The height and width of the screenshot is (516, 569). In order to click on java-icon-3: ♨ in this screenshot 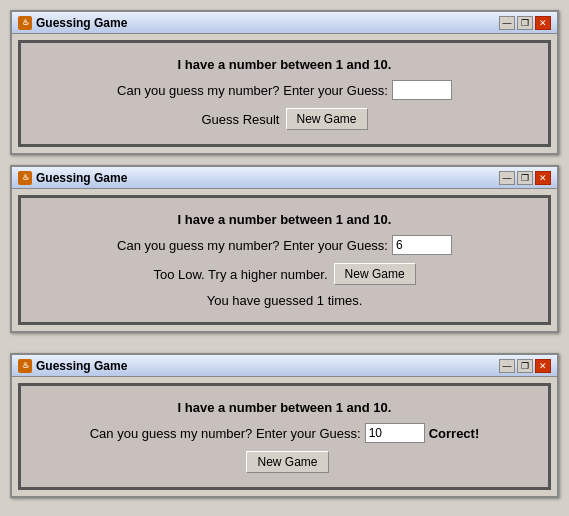, I will do `click(25, 366)`.